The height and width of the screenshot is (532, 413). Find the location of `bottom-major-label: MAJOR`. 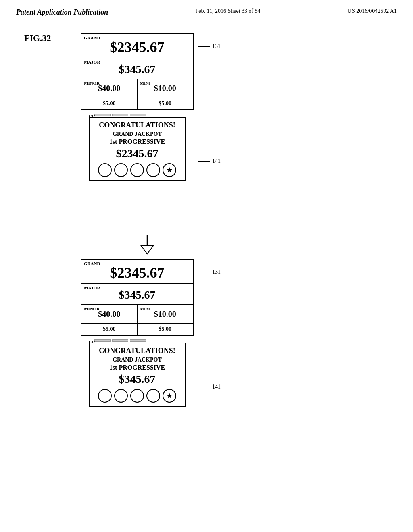

bottom-major-label: MAJOR is located at coordinates (92, 288).